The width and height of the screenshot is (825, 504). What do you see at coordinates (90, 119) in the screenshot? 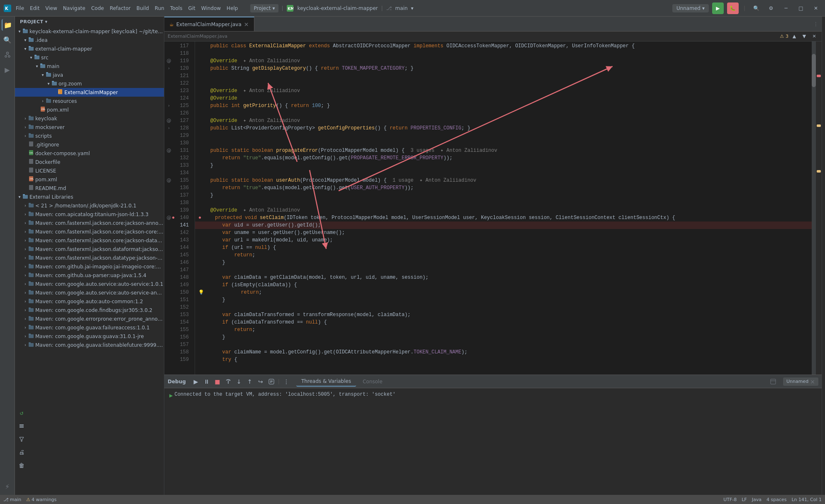
I see `tree-item: ›keycloak` at bounding box center [90, 119].